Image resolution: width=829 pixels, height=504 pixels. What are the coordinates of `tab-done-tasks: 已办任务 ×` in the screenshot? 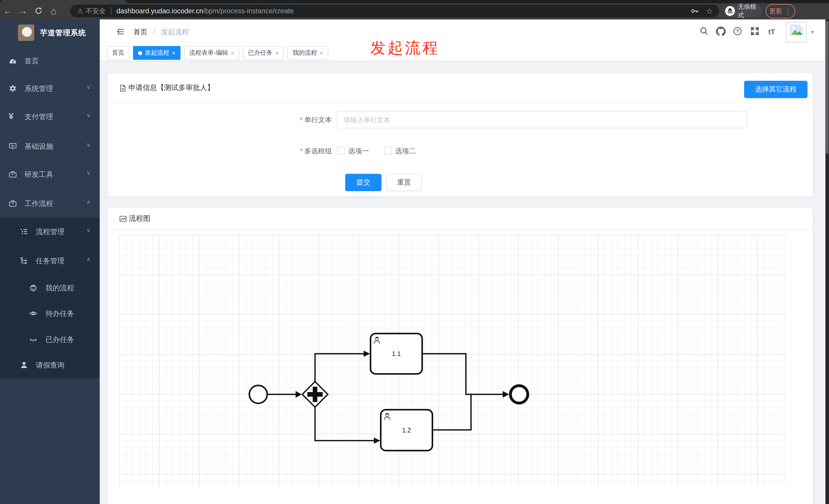 It's located at (263, 53).